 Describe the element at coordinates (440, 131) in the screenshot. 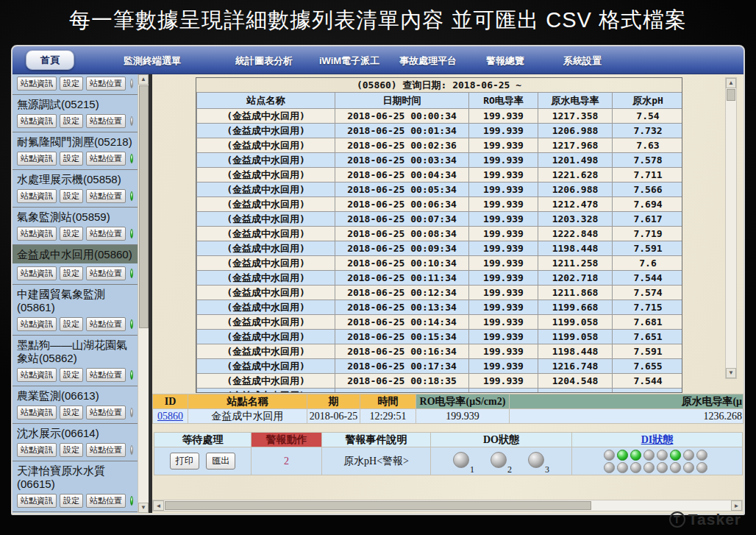

I see `table-row: (金益成中水回用)2018-06-25 00:01:34199.9391206.…` at that location.